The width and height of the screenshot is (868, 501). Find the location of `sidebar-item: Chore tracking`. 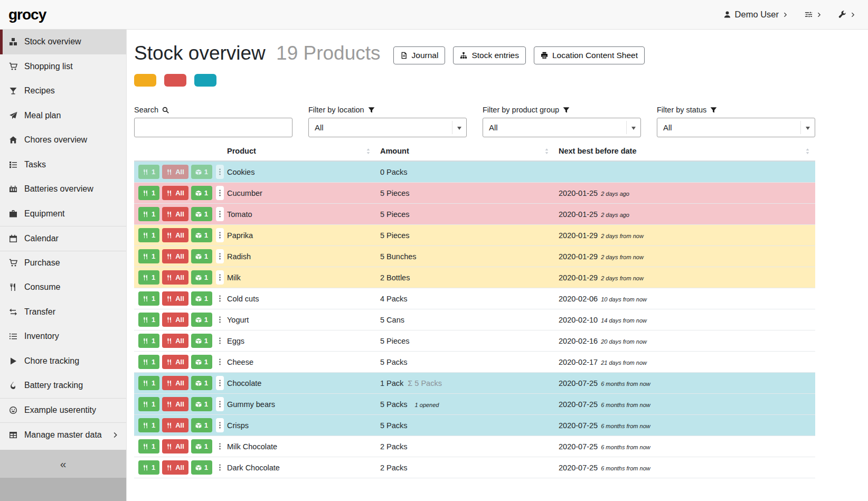

sidebar-item: Chore tracking is located at coordinates (63, 361).